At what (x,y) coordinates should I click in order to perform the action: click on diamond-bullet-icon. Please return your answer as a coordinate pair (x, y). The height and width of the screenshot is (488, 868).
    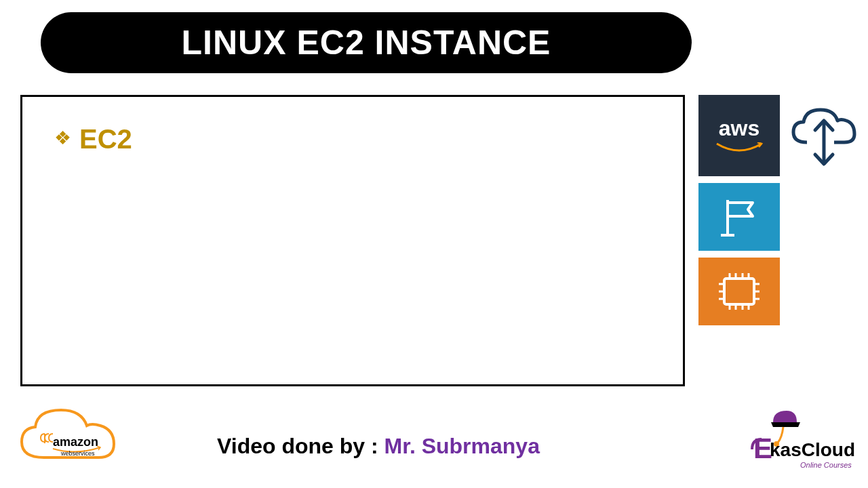
    Looking at the image, I should click on (64, 140).